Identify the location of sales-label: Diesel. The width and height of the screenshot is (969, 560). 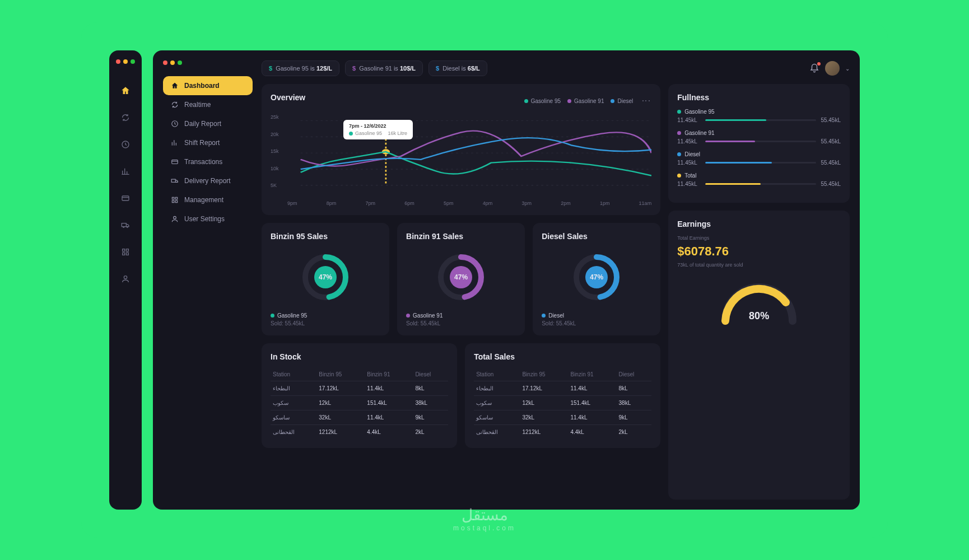
(597, 316).